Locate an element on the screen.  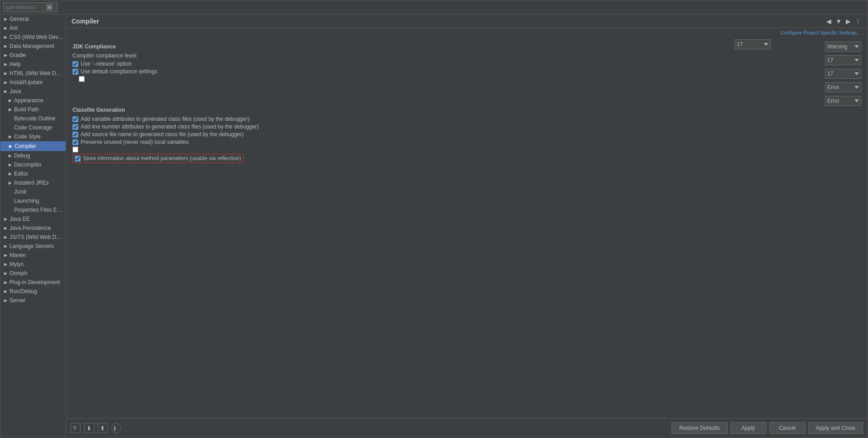
compliance-level-row: Compiler compliance level: is located at coordinates (419, 56).